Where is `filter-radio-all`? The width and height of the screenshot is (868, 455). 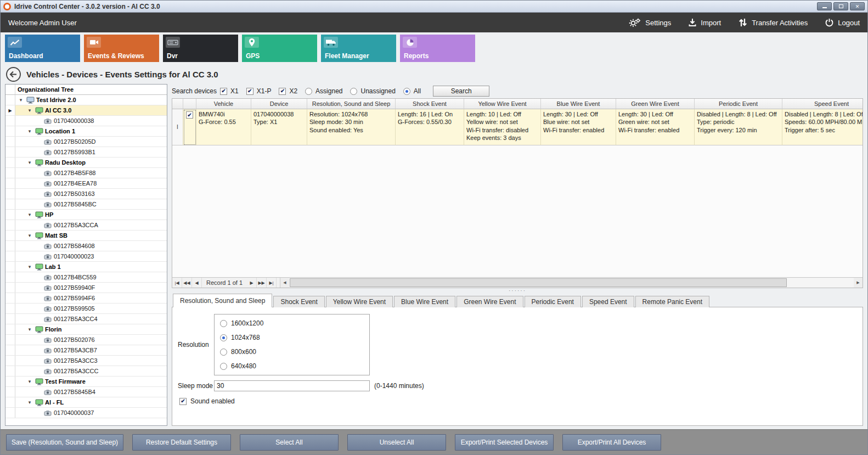 filter-radio-all is located at coordinates (407, 91).